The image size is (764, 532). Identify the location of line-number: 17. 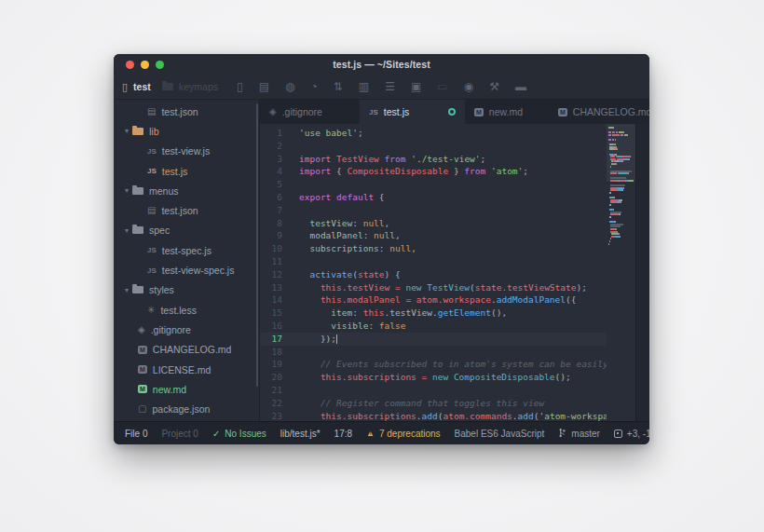
(271, 339).